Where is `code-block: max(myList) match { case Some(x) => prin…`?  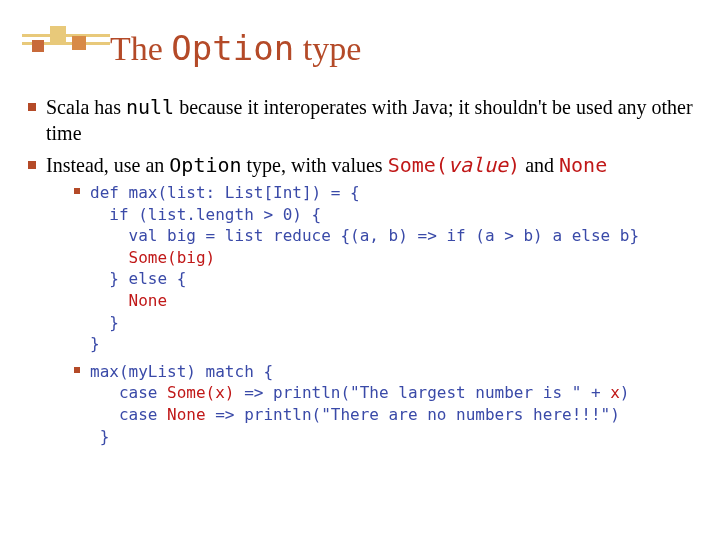
code-block: max(myList) match { case Some(x) => prin… is located at coordinates (394, 404).